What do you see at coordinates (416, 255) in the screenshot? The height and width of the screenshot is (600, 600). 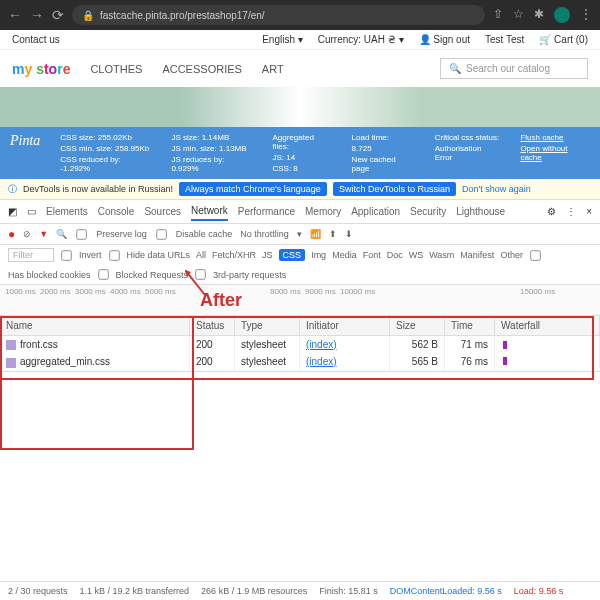 I see `filter-ws: WS` at bounding box center [416, 255].